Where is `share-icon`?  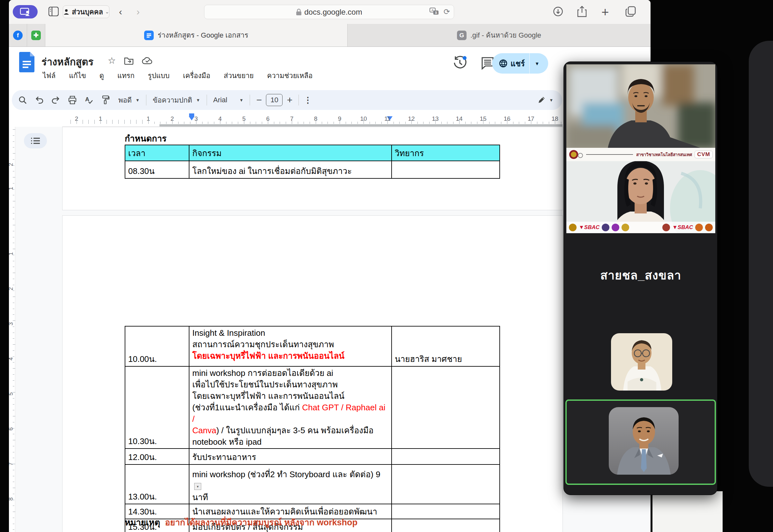 share-icon is located at coordinates (582, 11).